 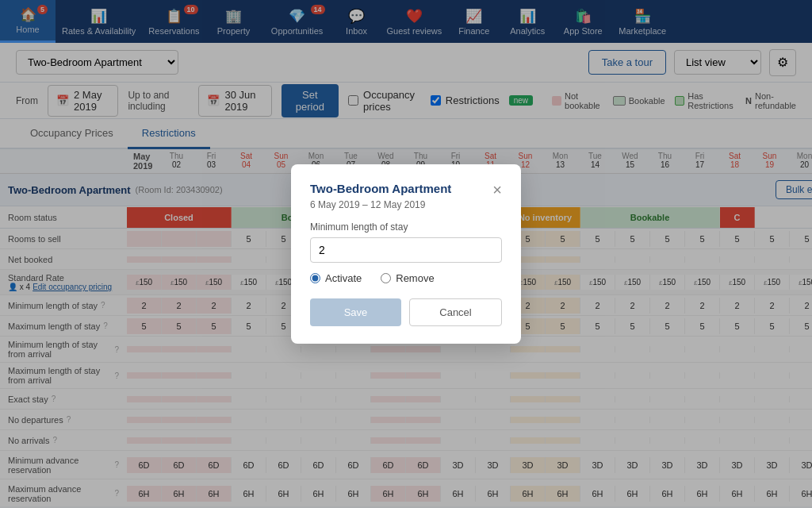 I want to click on modal-input, so click(x=406, y=250).